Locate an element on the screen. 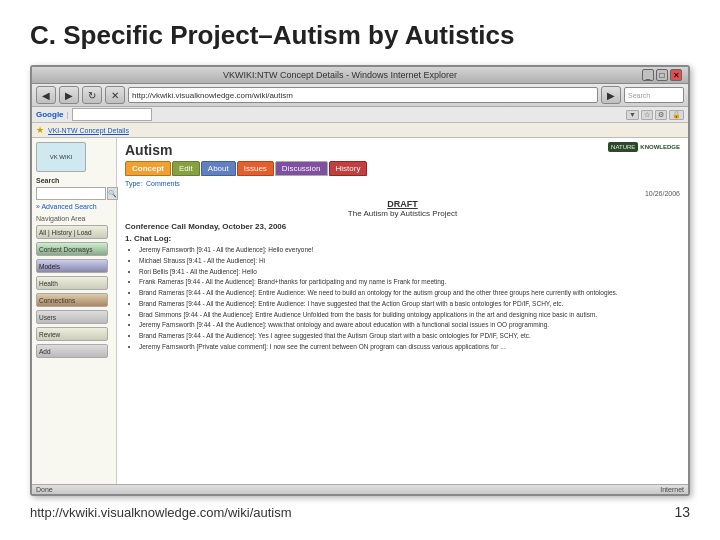 This screenshot has height=540, width=720. tab-history: History is located at coordinates (348, 168).